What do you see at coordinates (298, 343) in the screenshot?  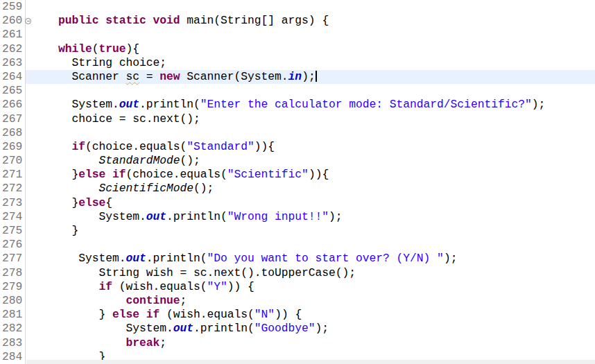 I see `code-line: 283 break;` at bounding box center [298, 343].